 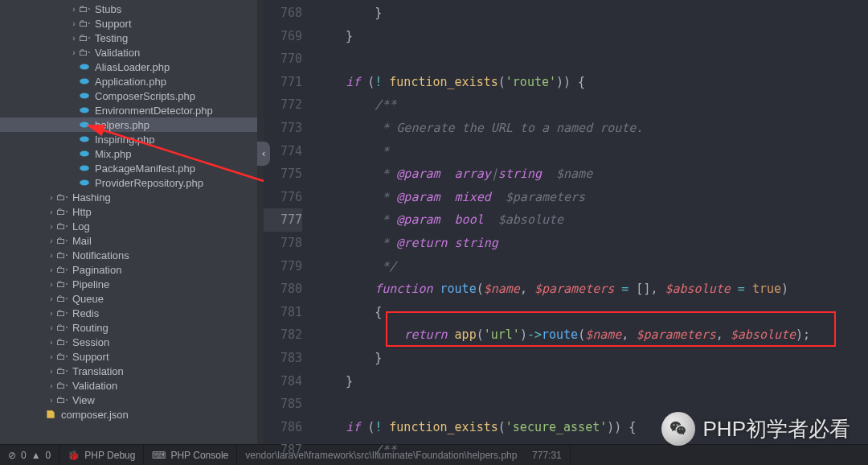 I want to click on tree-item-label: Validation, so click(x=117, y=53).